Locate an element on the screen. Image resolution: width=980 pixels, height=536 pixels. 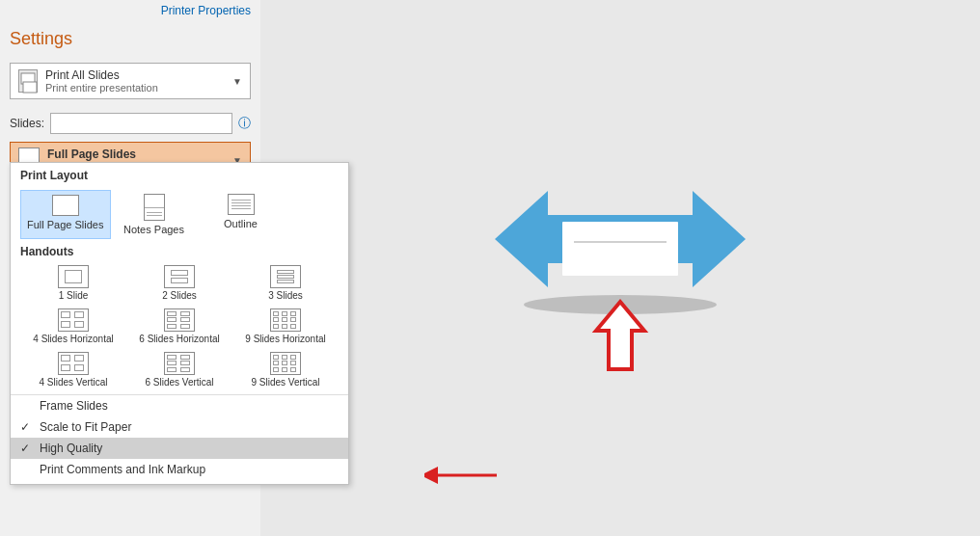
print-all-slides-text: Print All Slides Print entire presentati… is located at coordinates (139, 81).